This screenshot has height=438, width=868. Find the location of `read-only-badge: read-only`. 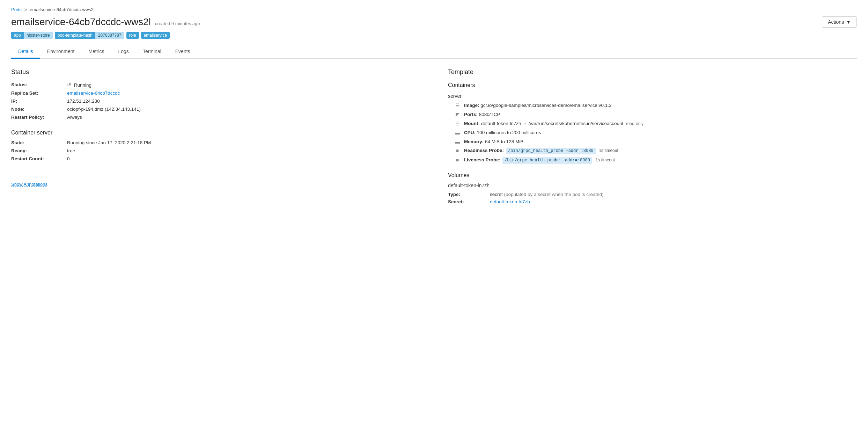

read-only-badge: read-only is located at coordinates (635, 124).